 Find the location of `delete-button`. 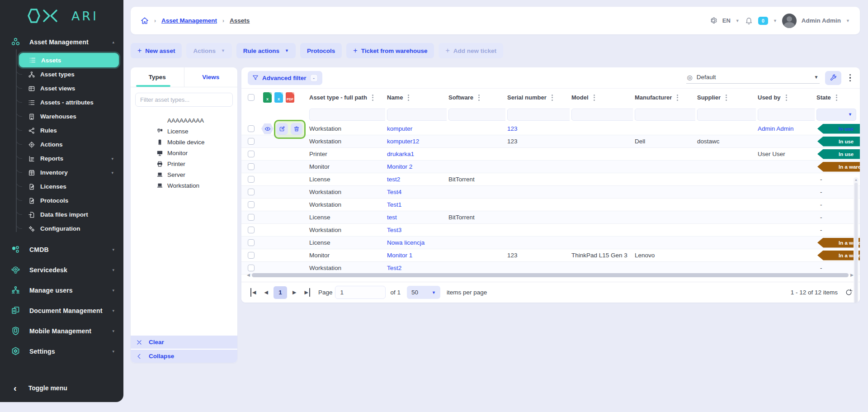

delete-button is located at coordinates (297, 129).